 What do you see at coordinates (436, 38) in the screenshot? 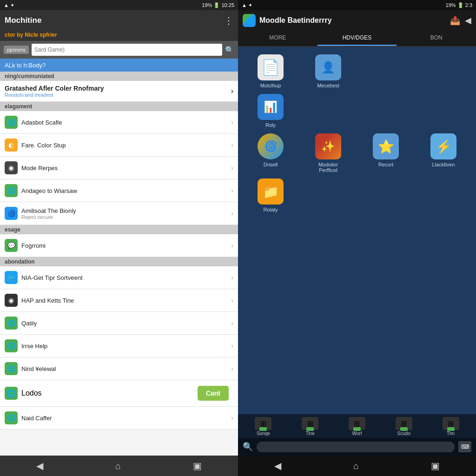
I see `tab-bon: BON` at bounding box center [436, 38].